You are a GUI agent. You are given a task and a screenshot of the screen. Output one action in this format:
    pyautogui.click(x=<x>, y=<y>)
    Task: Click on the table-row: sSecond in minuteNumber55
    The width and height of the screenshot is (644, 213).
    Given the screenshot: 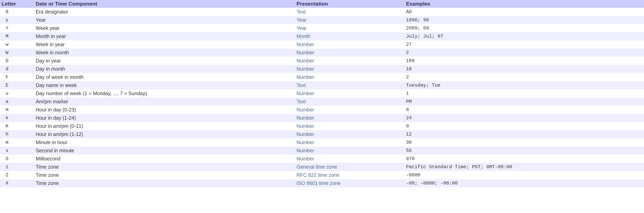 What is the action you would take?
    pyautogui.click(x=322, y=151)
    